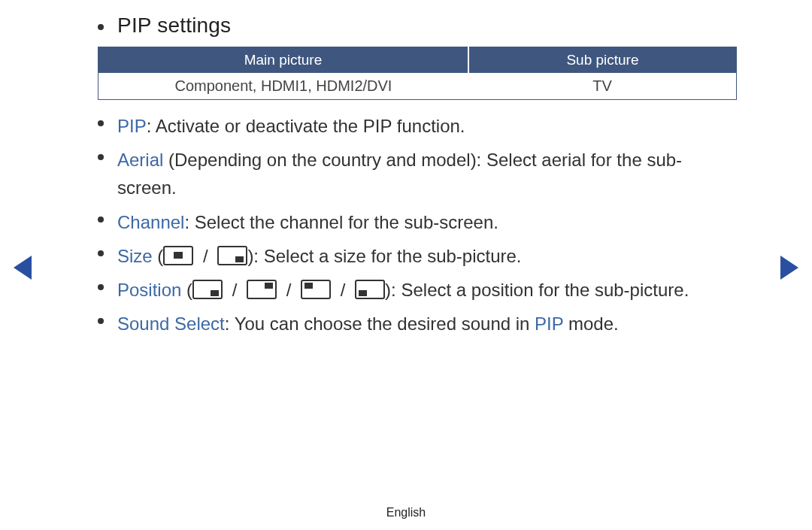 This screenshot has height=530, width=812. I want to click on item-text: Aerial (Depending on the country and mod…, so click(427, 174).